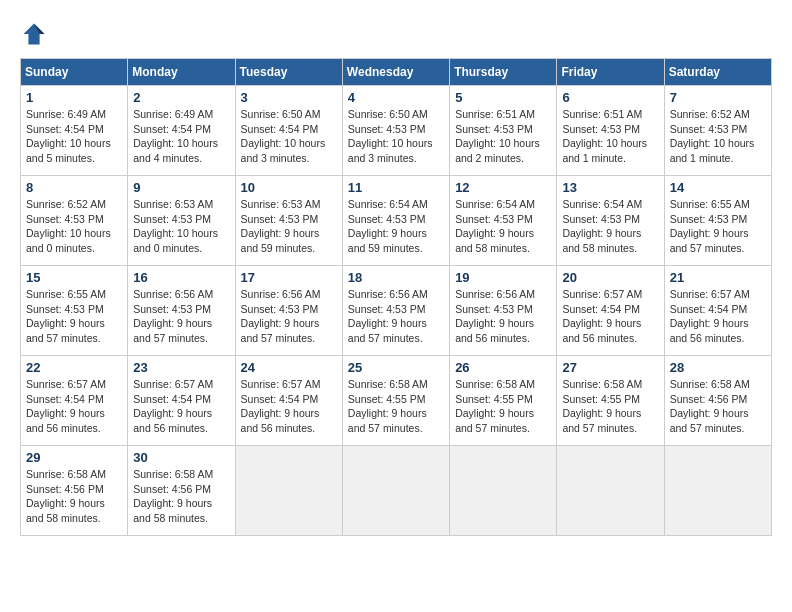  I want to click on calendar-cell: 14 Sunrise: 6:55 AM Sunset: 4:53 PM Dayl…, so click(718, 221).